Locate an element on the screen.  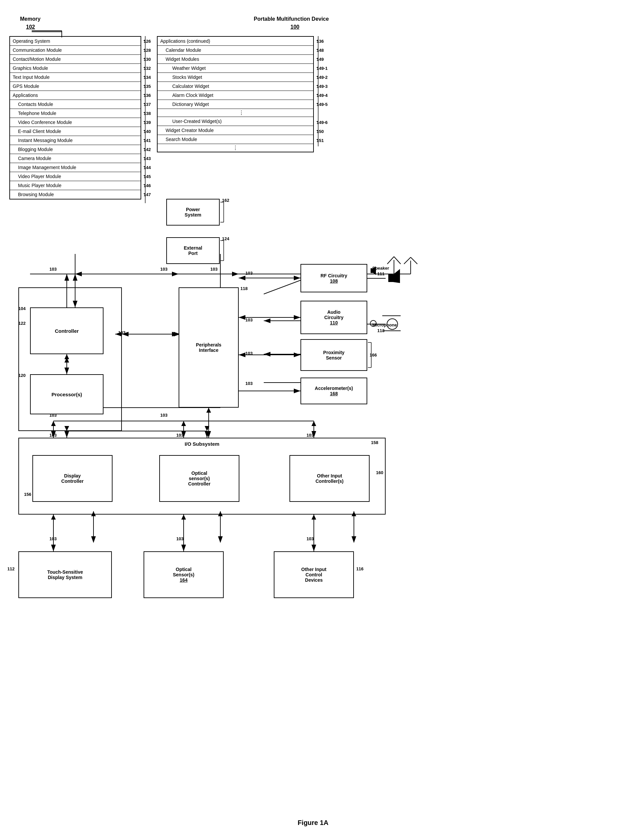
ref-134: 134 is located at coordinates (147, 77).